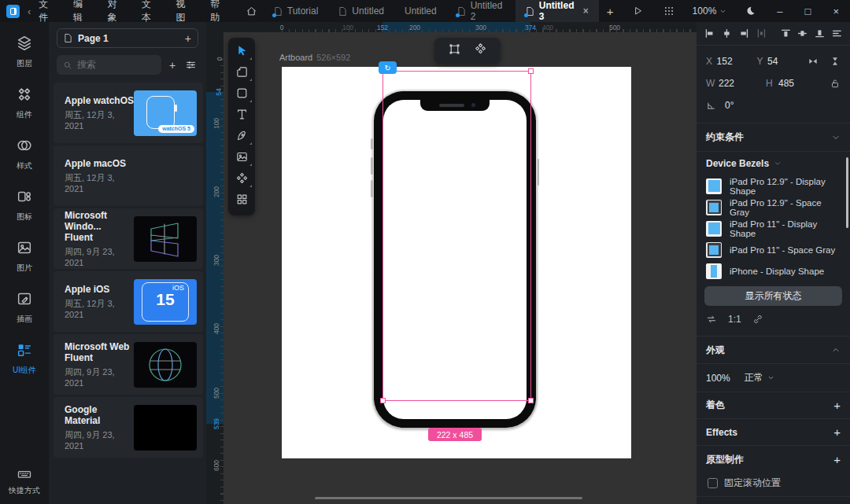 This screenshot has width=850, height=504. Describe the element at coordinates (449, 498) in the screenshot. I see `canvas-horizontal-scrollbar` at that location.